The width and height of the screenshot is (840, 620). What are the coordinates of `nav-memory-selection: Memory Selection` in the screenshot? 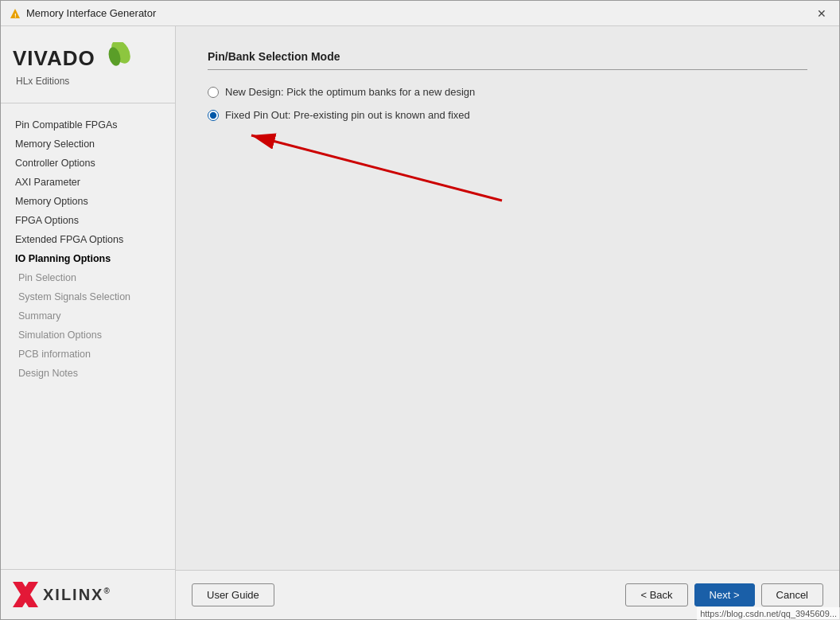 It's located at (88, 144).